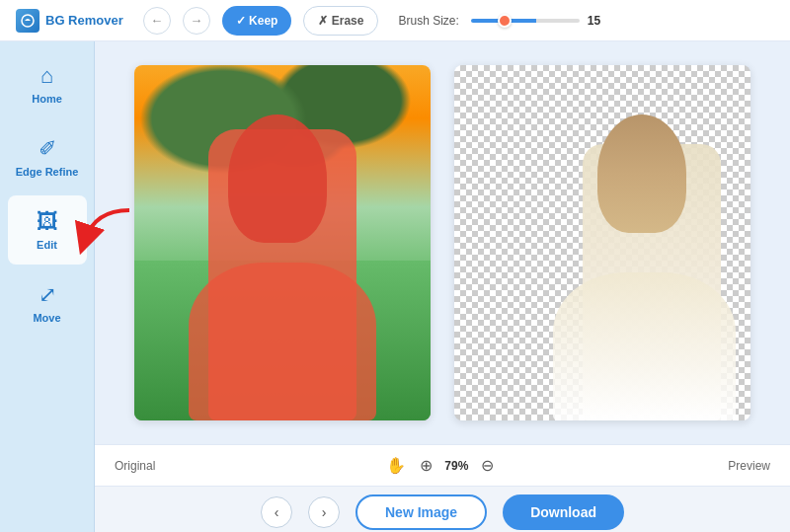 The width and height of the screenshot is (790, 532). What do you see at coordinates (47, 149) in the screenshot?
I see `edge-refine-icon: ✐` at bounding box center [47, 149].